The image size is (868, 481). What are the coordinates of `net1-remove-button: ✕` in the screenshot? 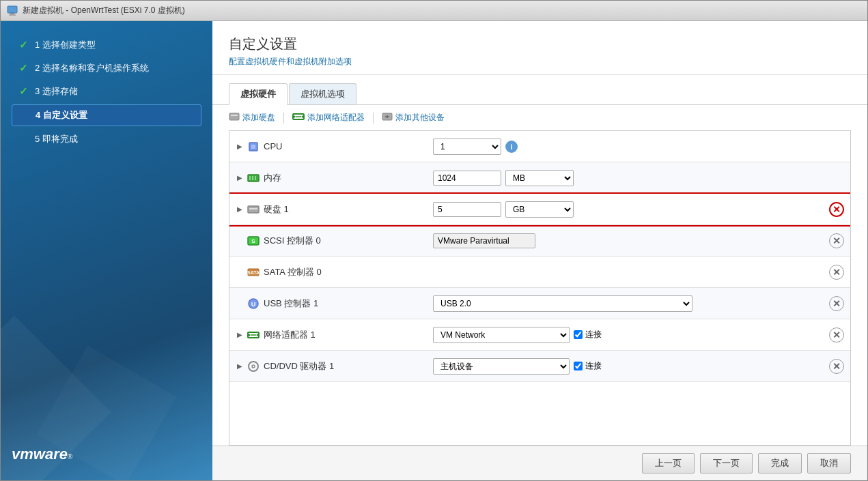 It's located at (837, 335).